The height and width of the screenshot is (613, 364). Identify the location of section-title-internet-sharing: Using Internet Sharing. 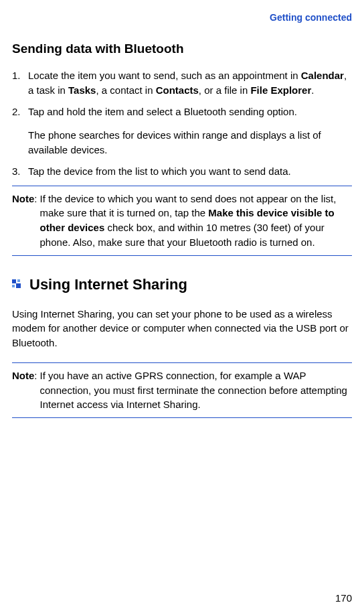
(108, 285).